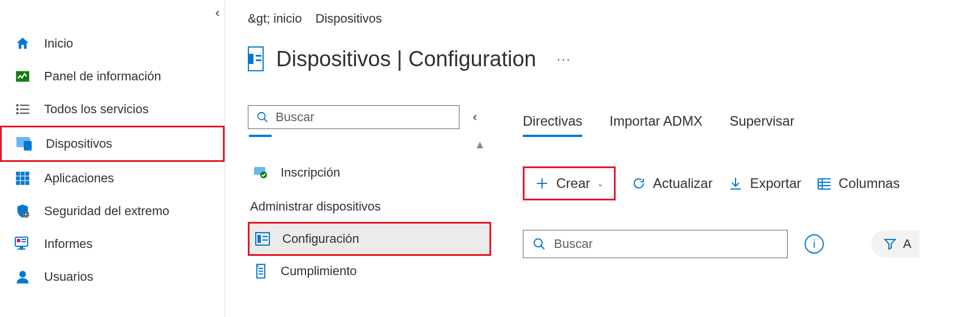 The width and height of the screenshot is (980, 317). I want to click on sidebar-item-label: Inicio, so click(59, 44).